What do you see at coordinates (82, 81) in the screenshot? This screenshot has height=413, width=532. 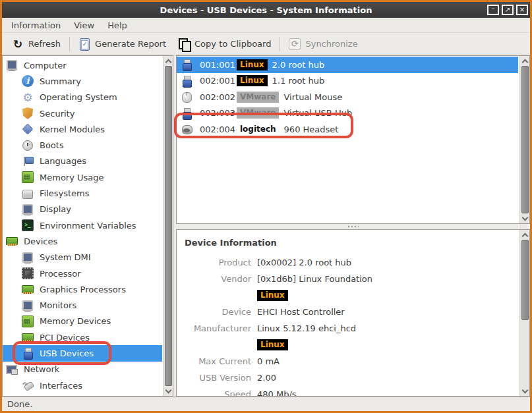 I see `sidebar-item-summary: i Summary` at bounding box center [82, 81].